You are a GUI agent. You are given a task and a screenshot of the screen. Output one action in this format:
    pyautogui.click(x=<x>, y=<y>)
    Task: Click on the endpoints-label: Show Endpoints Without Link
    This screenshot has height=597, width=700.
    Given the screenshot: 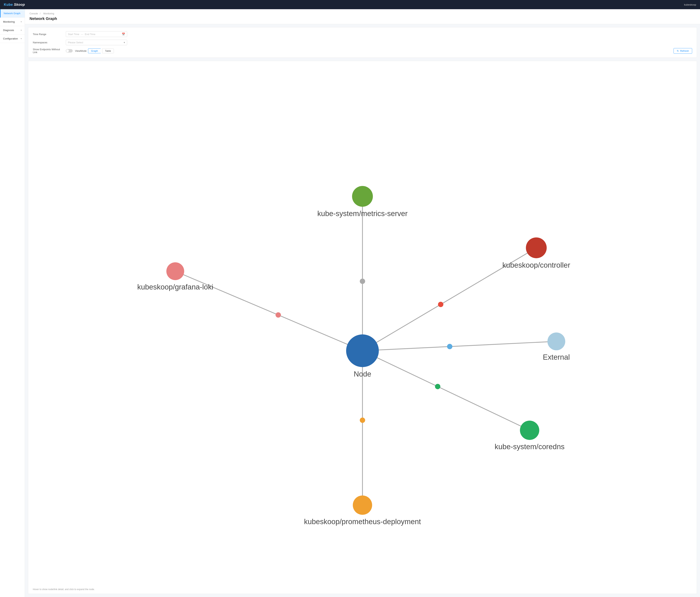 What is the action you would take?
    pyautogui.click(x=48, y=51)
    